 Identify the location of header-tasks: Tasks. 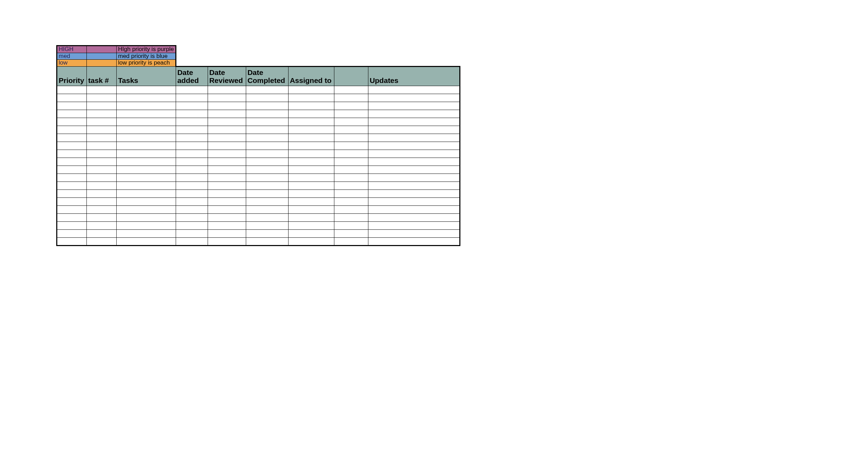
(147, 76).